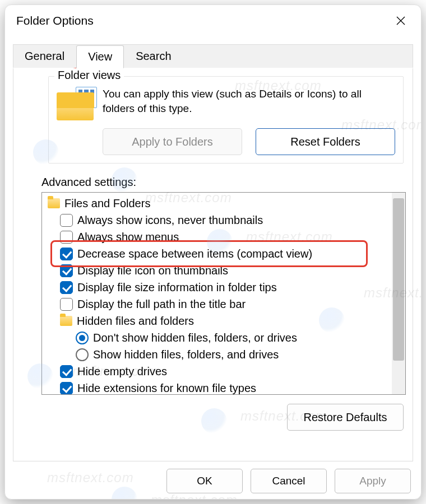 The height and width of the screenshot is (504, 426). I want to click on list-item-label: Display file icon on thumbnails, so click(152, 270).